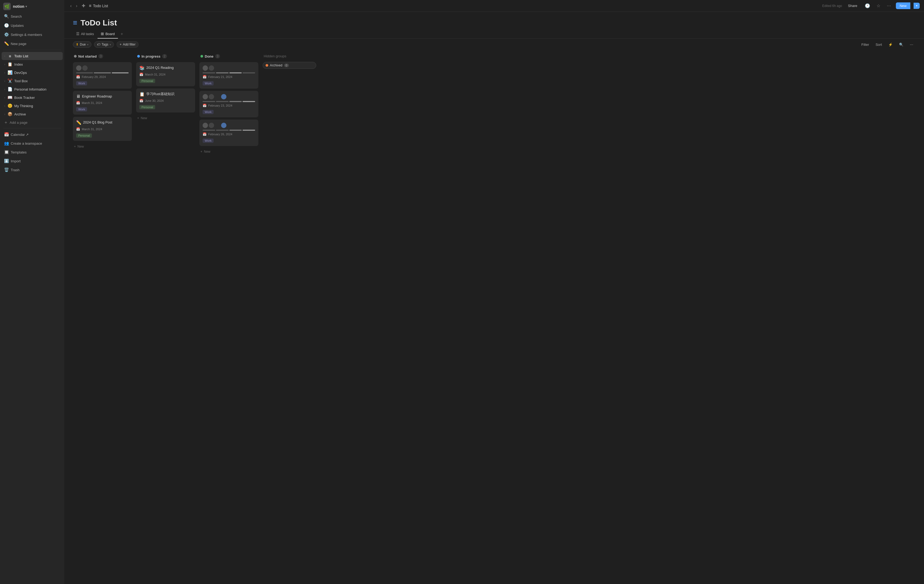 The image size is (924, 584). Describe the element at coordinates (99, 23) in the screenshot. I see `page-title: ToDo List` at that location.